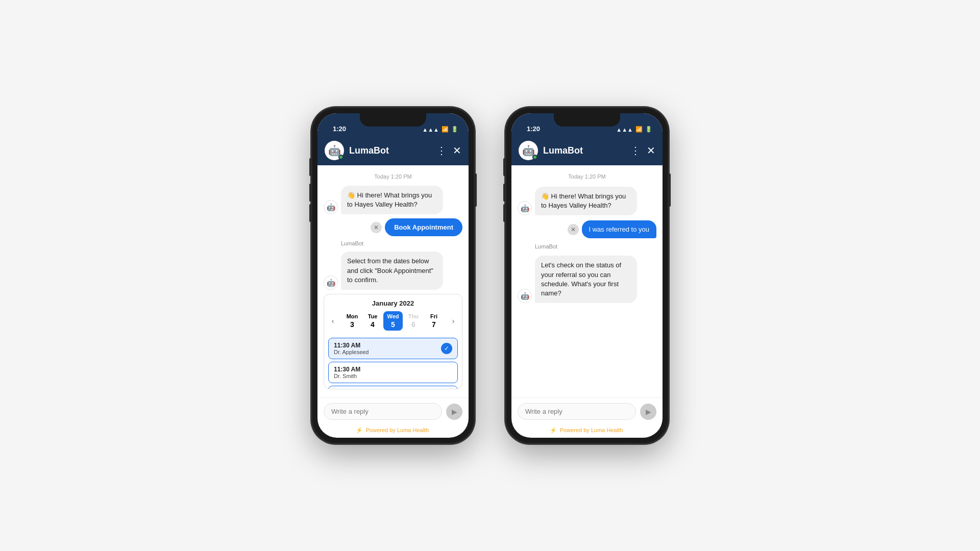 The image size is (980, 551). I want to click on cal-day-num-tue: 4, so click(373, 324).